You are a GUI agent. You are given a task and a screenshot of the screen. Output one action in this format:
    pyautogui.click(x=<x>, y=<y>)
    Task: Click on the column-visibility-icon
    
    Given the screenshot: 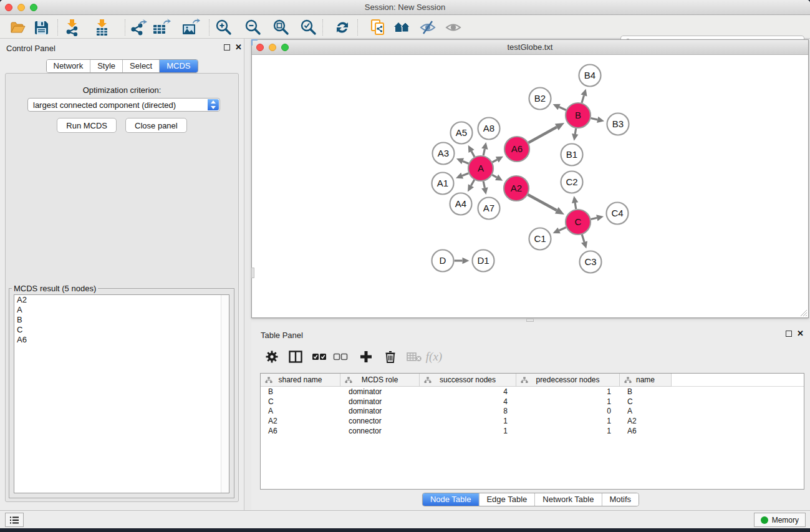 What is the action you would take?
    pyautogui.click(x=296, y=357)
    